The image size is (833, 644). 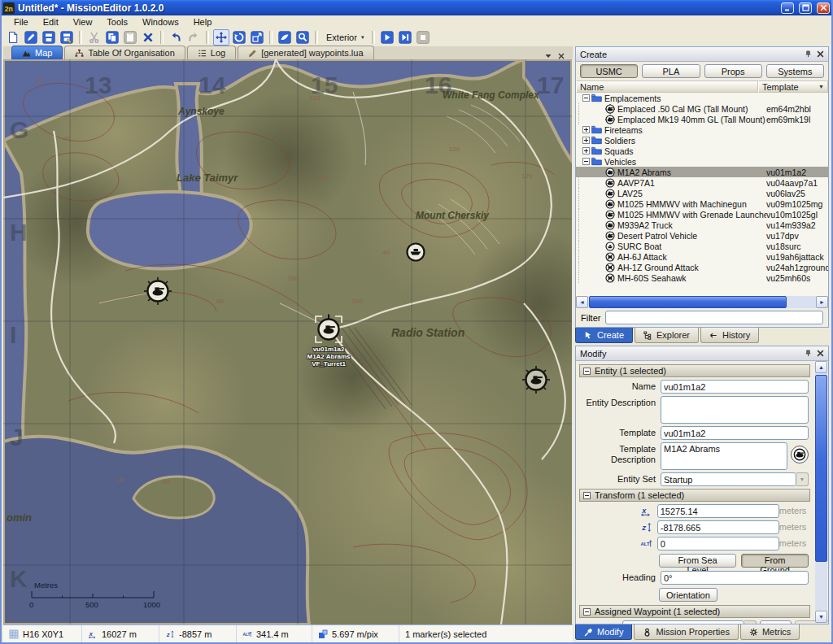 What do you see at coordinates (158, 291) in the screenshot?
I see `emplacement-marker` at bounding box center [158, 291].